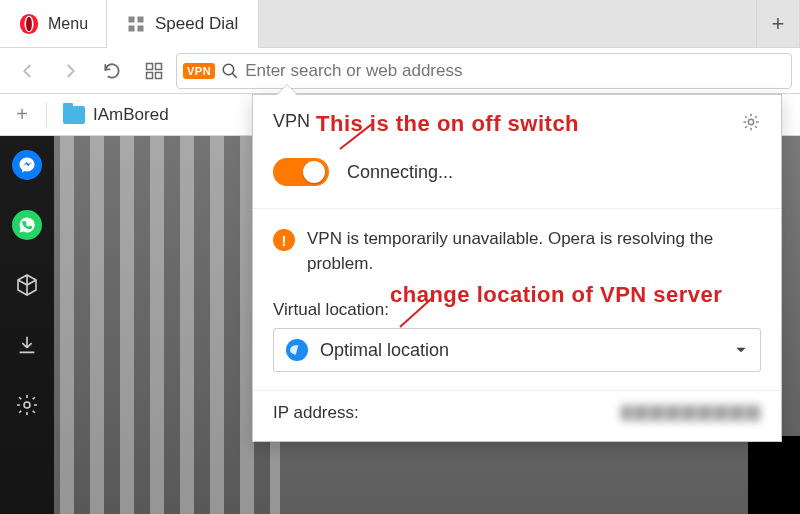 The width and height of the screenshot is (800, 514). I want to click on add-speed-dial-button: +, so click(22, 115).